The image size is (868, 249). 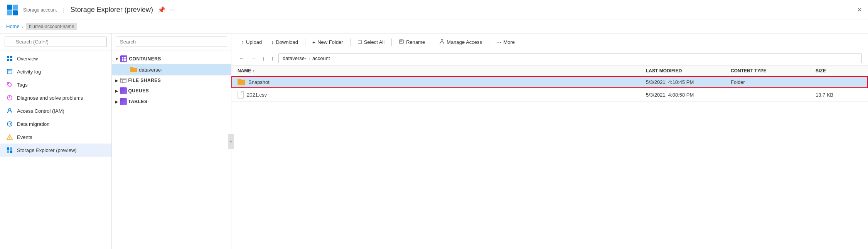 What do you see at coordinates (416, 42) in the screenshot?
I see `rename-label: Rename` at bounding box center [416, 42].